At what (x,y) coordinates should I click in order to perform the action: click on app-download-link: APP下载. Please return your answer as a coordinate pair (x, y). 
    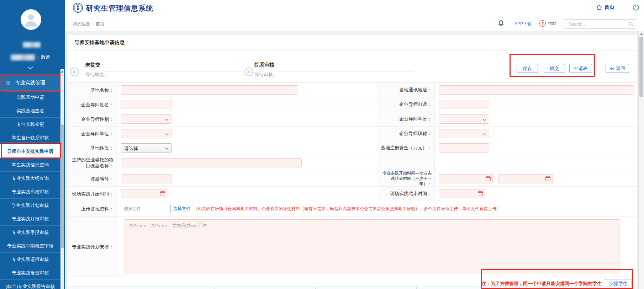
    Looking at the image, I should click on (523, 24).